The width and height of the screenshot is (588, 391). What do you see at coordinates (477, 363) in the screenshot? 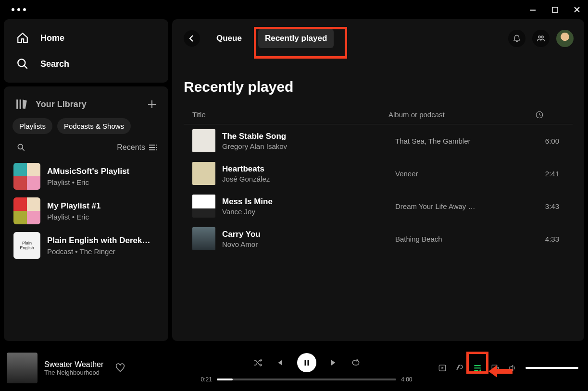
I see `annotation-highlight-queue-button` at bounding box center [477, 363].